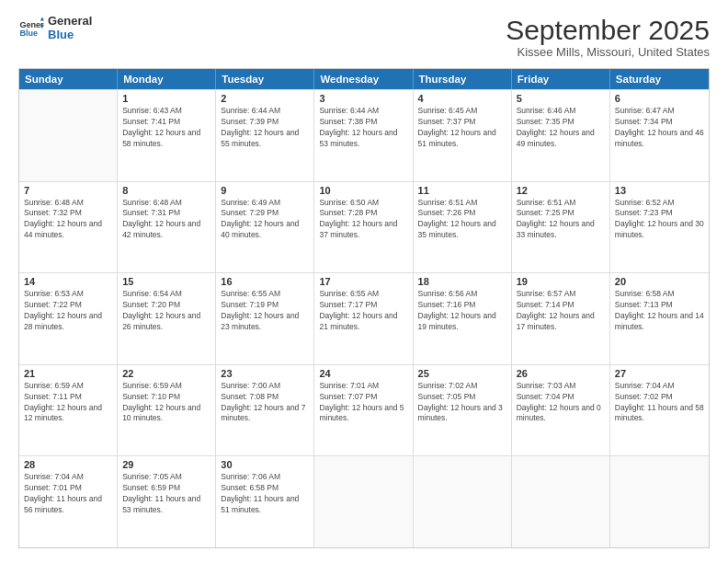  What do you see at coordinates (363, 98) in the screenshot?
I see `day-number: 3` at bounding box center [363, 98].